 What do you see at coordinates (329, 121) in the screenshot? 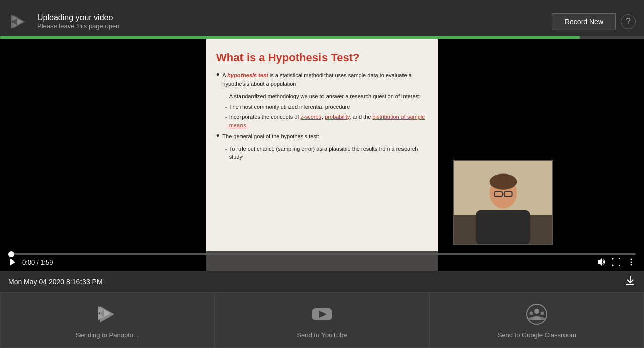
I see `sub-bullet-3-text: Incorporates the concepts of z-scores, p…` at bounding box center [329, 121].